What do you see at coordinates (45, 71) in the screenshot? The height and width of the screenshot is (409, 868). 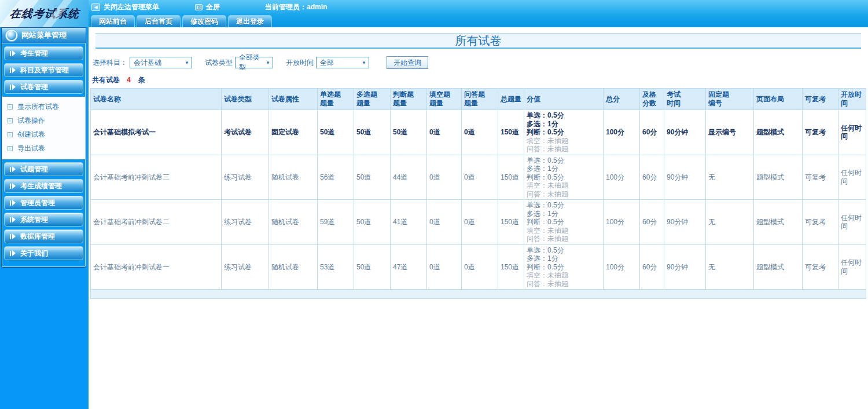 I see `sidebar-section-label: 科目及章节管理` at bounding box center [45, 71].